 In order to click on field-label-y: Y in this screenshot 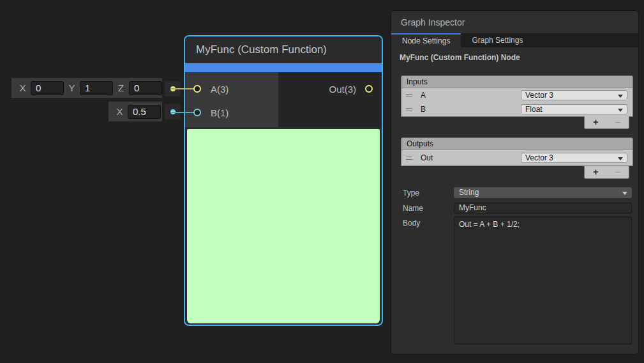, I will do `click(71, 88)`.